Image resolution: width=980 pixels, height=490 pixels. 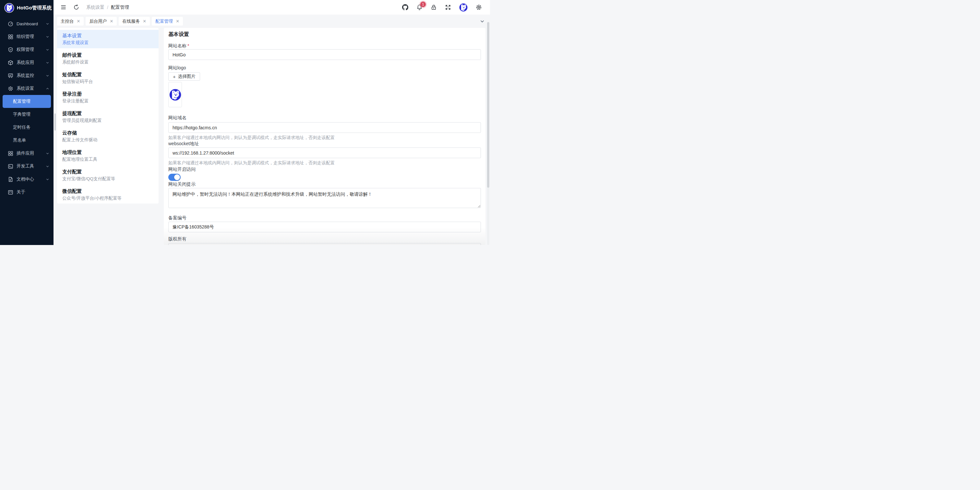 What do you see at coordinates (108, 78) in the screenshot?
I see `settings-nav-item-sms: 短信配置 短信验证码平台` at bounding box center [108, 78].